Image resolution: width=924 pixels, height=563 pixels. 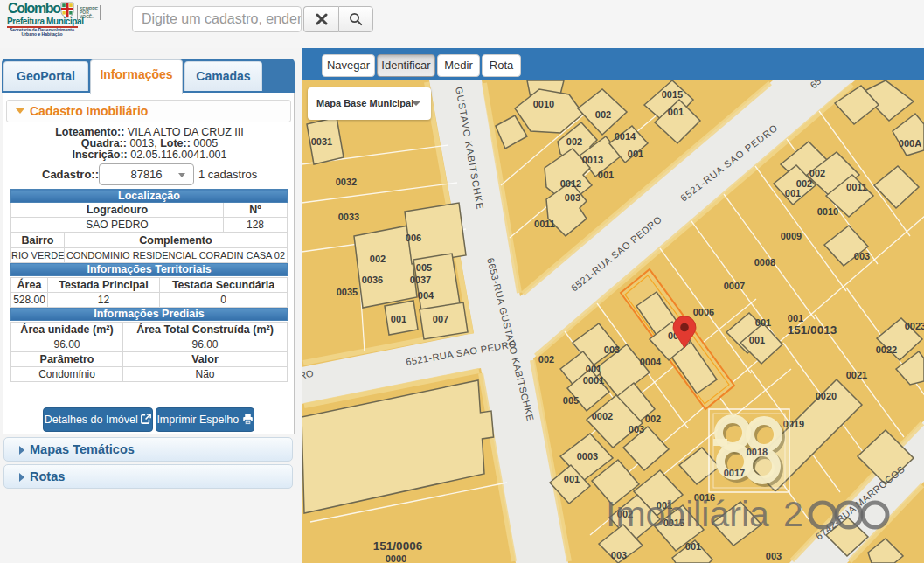 What do you see at coordinates (594, 380) in the screenshot?
I see `svg-text: 0001` at bounding box center [594, 380].